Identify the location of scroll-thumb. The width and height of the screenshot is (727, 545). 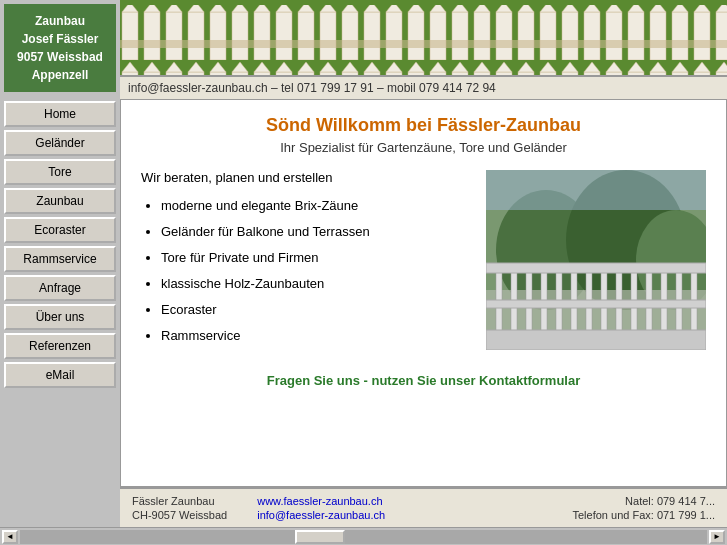
(320, 537).